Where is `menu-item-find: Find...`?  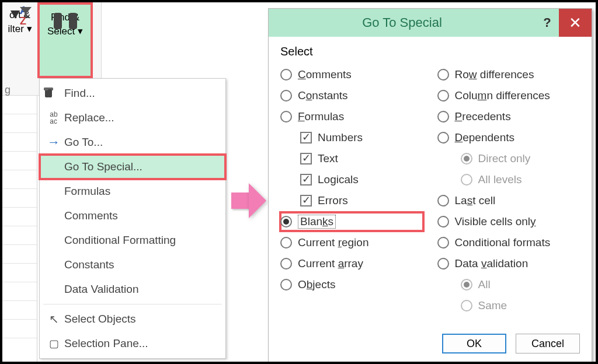 menu-item-find: Find... is located at coordinates (133, 93).